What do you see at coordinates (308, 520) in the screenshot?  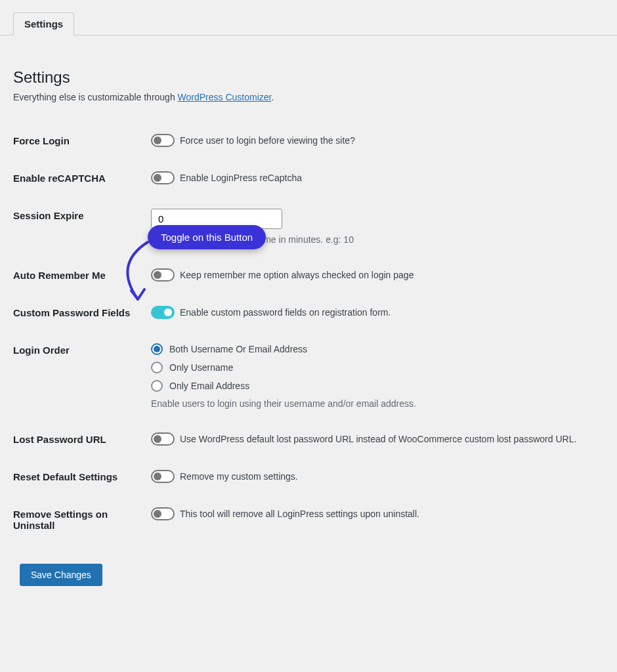 I see `row-remove-uninstall: Remove Settings on Uninstall This tool w…` at bounding box center [308, 520].